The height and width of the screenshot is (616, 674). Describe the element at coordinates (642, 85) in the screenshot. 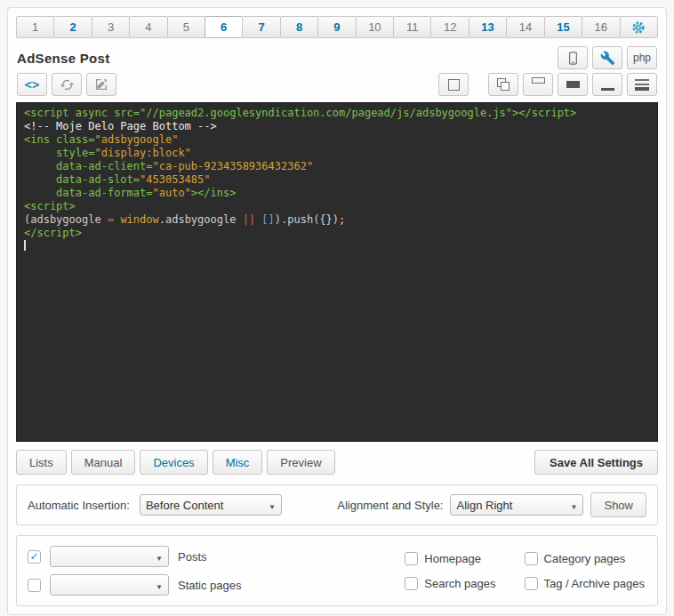

I see `lines-icon` at that location.